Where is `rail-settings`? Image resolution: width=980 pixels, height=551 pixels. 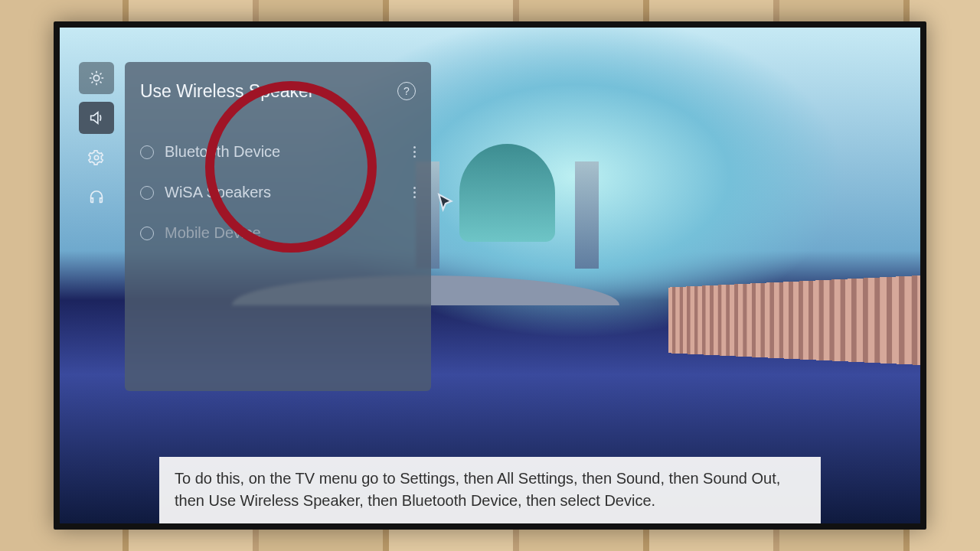 rail-settings is located at coordinates (96, 158).